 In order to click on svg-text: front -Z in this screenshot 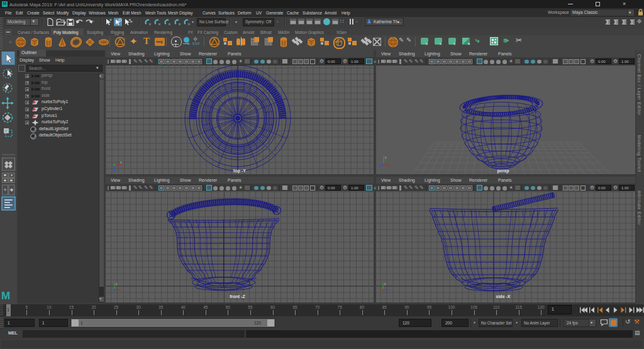, I will do `click(238, 297)`.